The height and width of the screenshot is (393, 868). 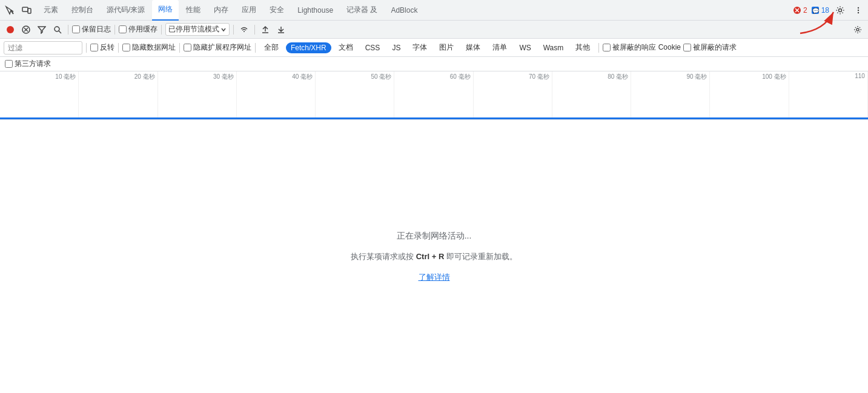 I want to click on timeline-col-5: 60 毫秒, so click(x=434, y=96).